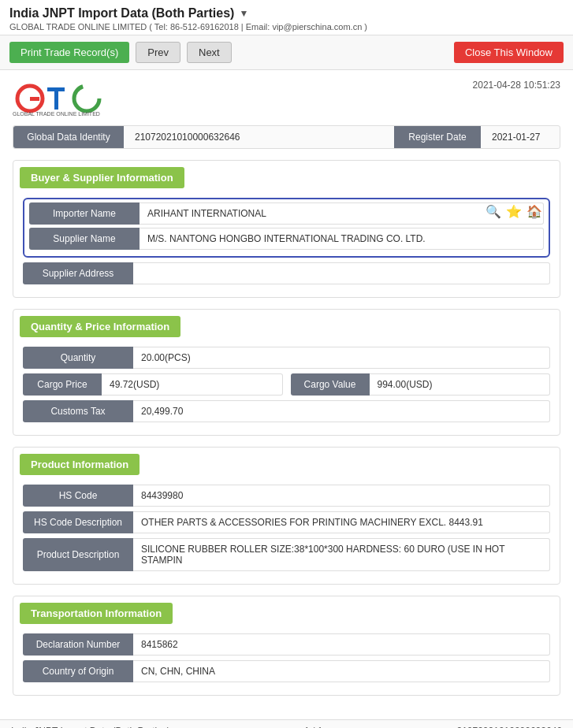 The width and height of the screenshot is (573, 728). I want to click on quantity-label: Quantity, so click(78, 358).